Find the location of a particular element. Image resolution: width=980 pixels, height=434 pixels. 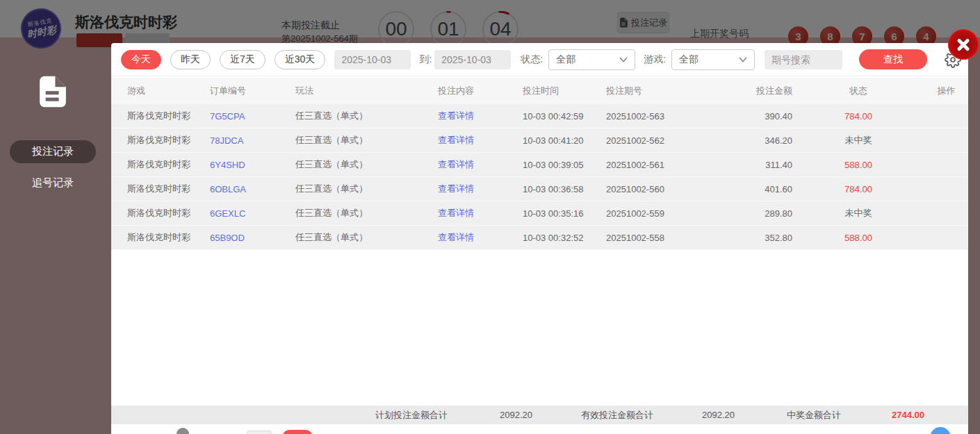

records-document-icon is located at coordinates (53, 92).